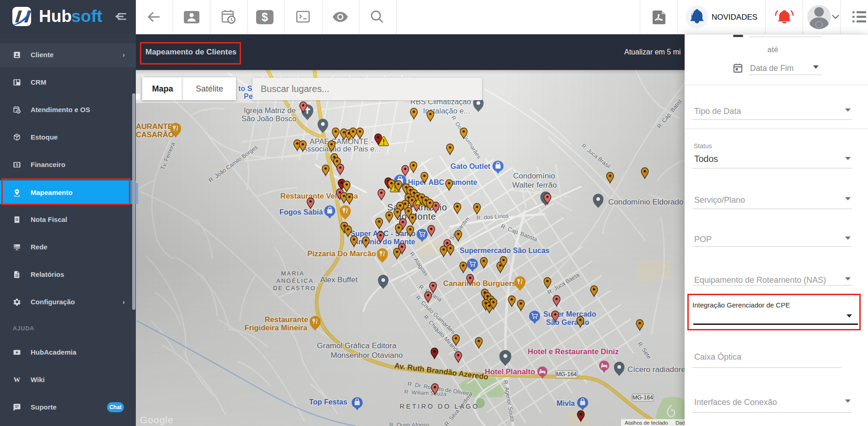  What do you see at coordinates (647, 423) in the screenshot?
I see `svg-text: Atalhos de teclado` at bounding box center [647, 423].